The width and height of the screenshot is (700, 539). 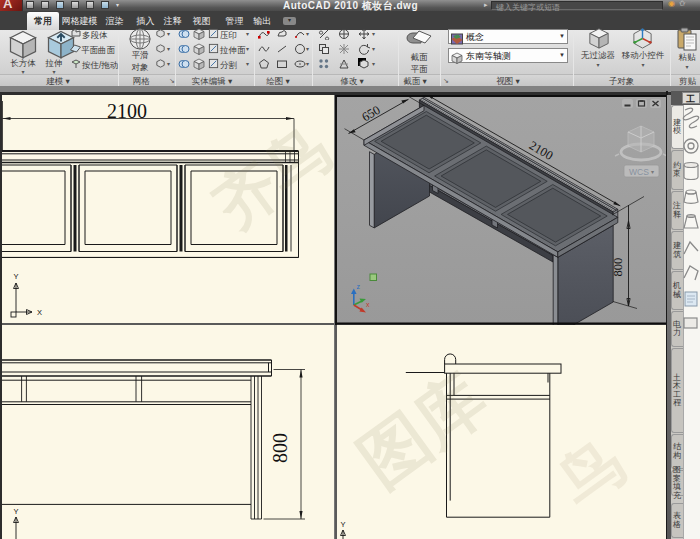 I want to click on svg-text: x, so click(x=368, y=304).